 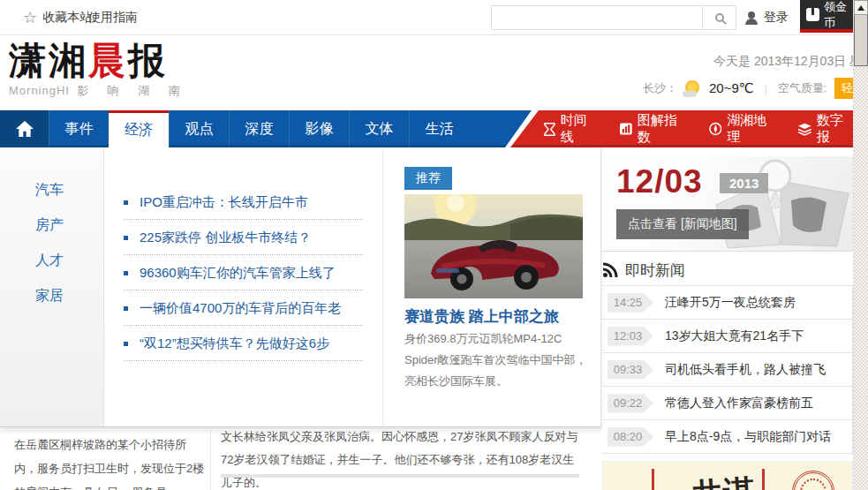 I want to click on layers-icon, so click(x=805, y=129).